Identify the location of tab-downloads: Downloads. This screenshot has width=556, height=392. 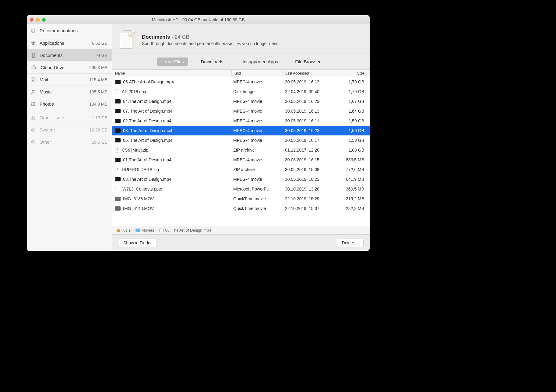
(212, 61).